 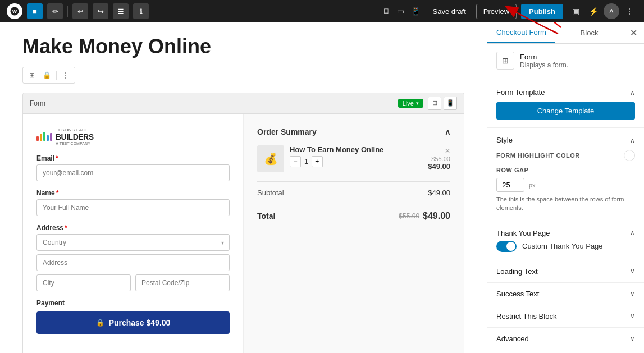 What do you see at coordinates (593, 11) in the screenshot?
I see `bolt-icon-btn: ⚡` at bounding box center [593, 11].